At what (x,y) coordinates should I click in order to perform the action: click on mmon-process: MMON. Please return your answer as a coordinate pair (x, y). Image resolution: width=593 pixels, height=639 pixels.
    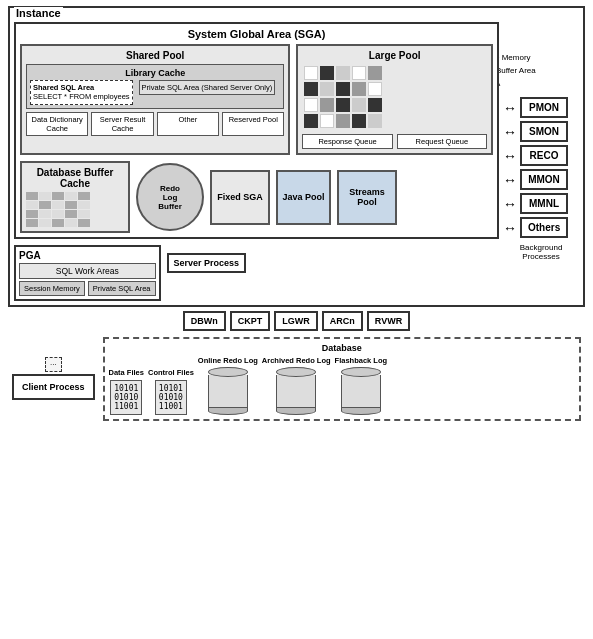
    Looking at the image, I should click on (544, 180).